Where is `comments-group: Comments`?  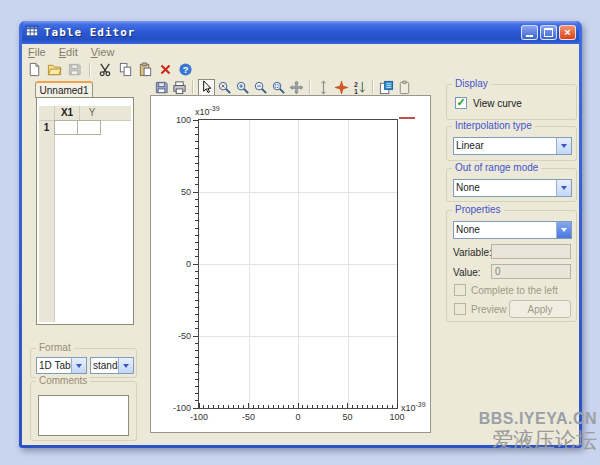
comments-group: Comments is located at coordinates (84, 411).